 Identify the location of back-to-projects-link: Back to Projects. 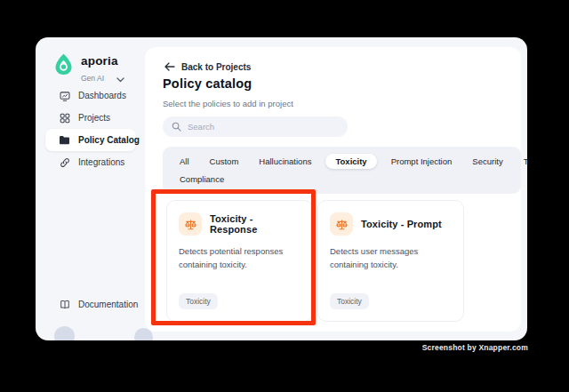
(208, 67).